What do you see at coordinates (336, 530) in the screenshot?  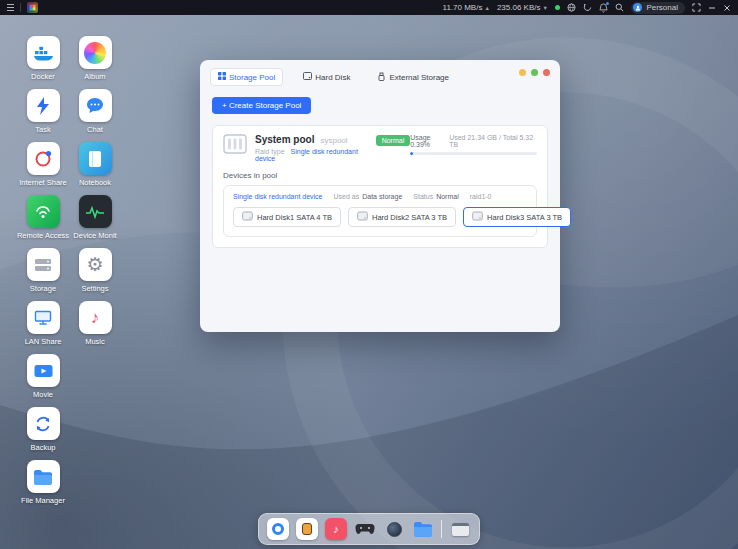 I see `music-icon: ♪` at bounding box center [336, 530].